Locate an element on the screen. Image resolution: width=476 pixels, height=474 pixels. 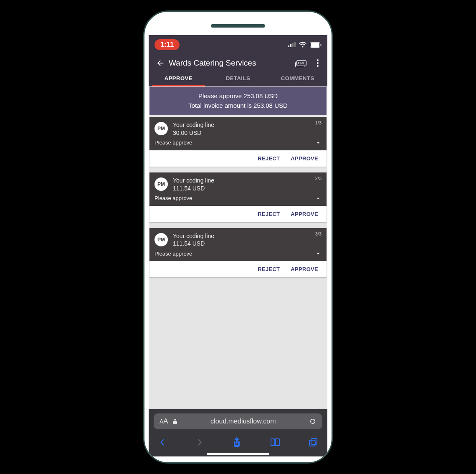
banner-line2: Total invoice amount is 253.08 USD is located at coordinates (238, 106).